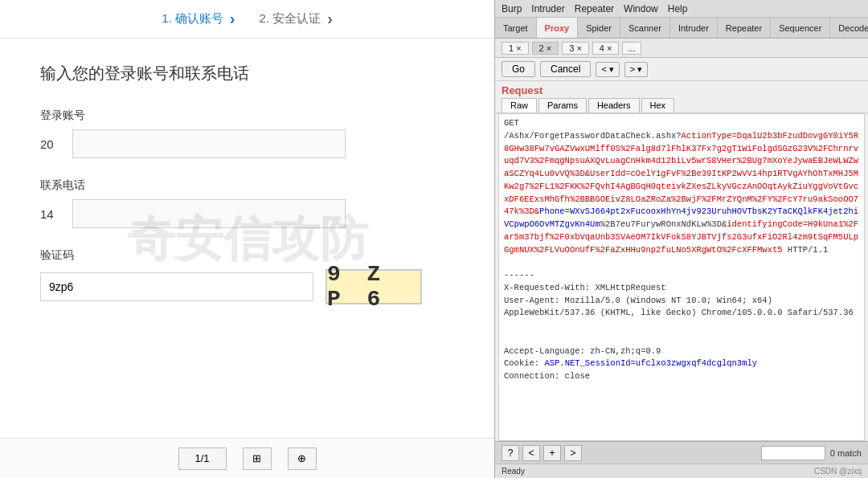  What do you see at coordinates (608, 69) in the screenshot?
I see `nav-back-button: < ▾` at bounding box center [608, 69].